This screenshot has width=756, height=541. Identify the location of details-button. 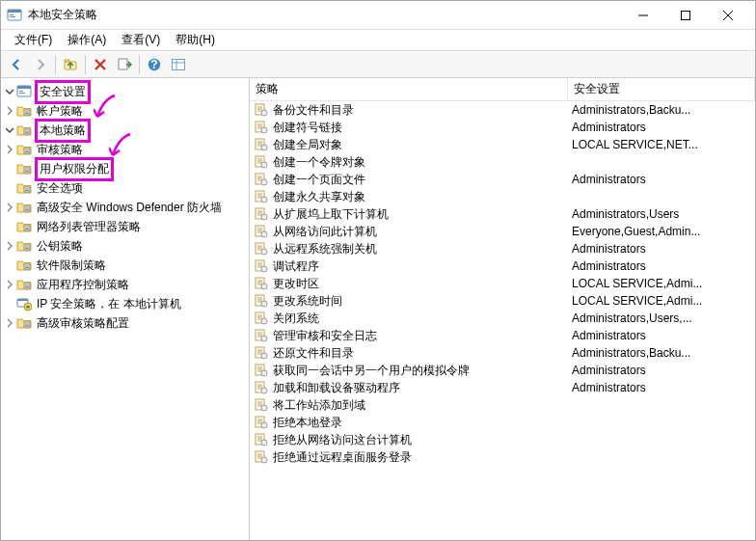
(178, 65).